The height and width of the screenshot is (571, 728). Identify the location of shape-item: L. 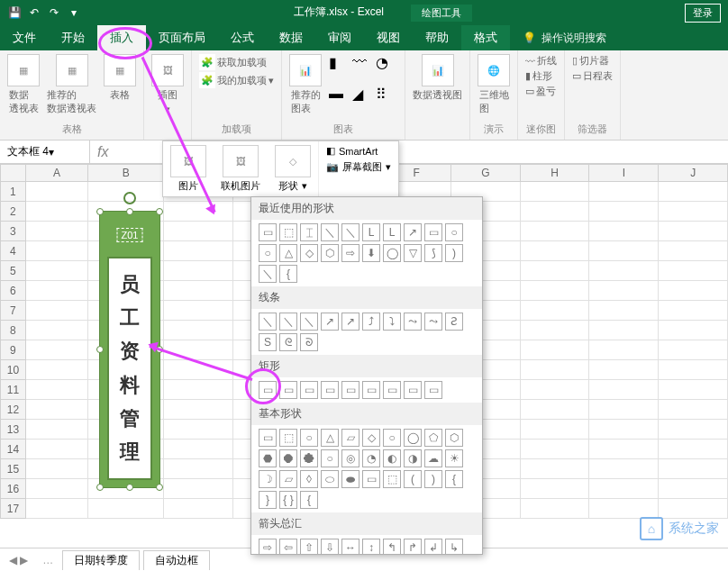
(392, 232).